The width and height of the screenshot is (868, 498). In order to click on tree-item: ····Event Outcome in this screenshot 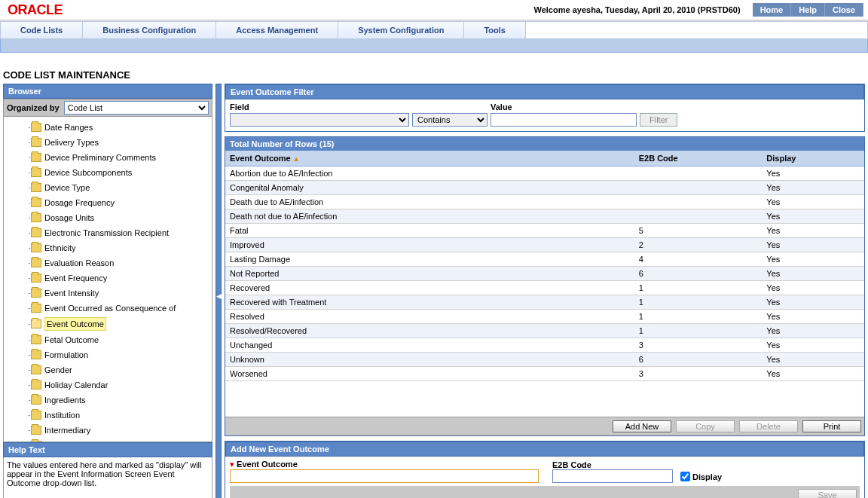, I will do `click(108, 324)`.